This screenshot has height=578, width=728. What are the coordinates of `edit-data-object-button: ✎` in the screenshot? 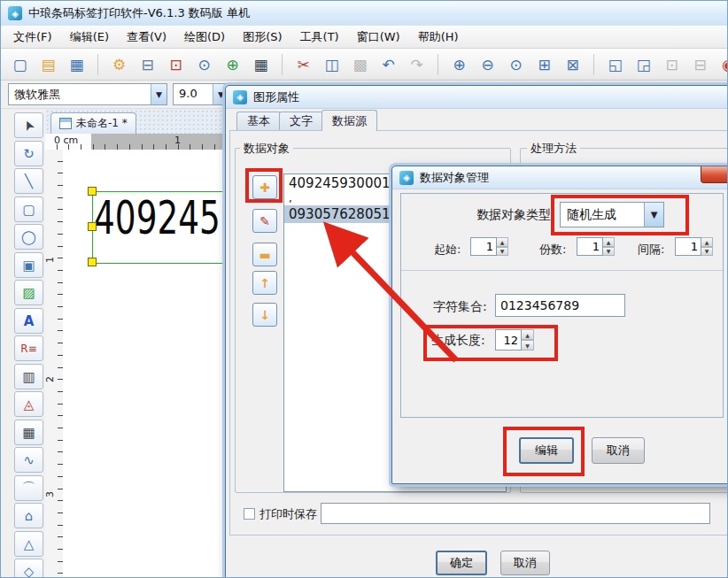 It's located at (265, 221).